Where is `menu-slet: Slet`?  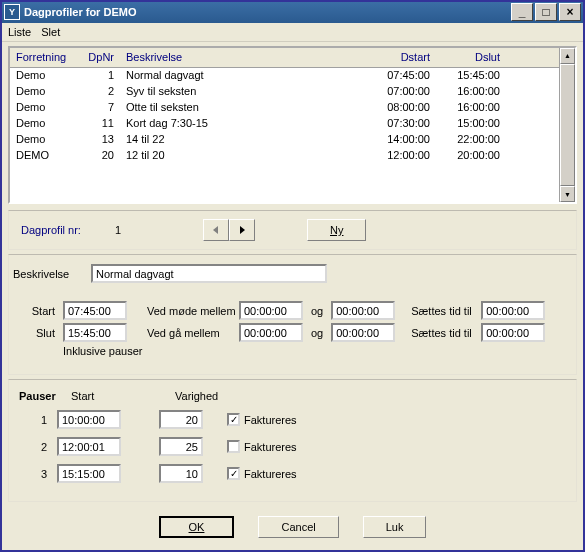 menu-slet: Slet is located at coordinates (50, 32).